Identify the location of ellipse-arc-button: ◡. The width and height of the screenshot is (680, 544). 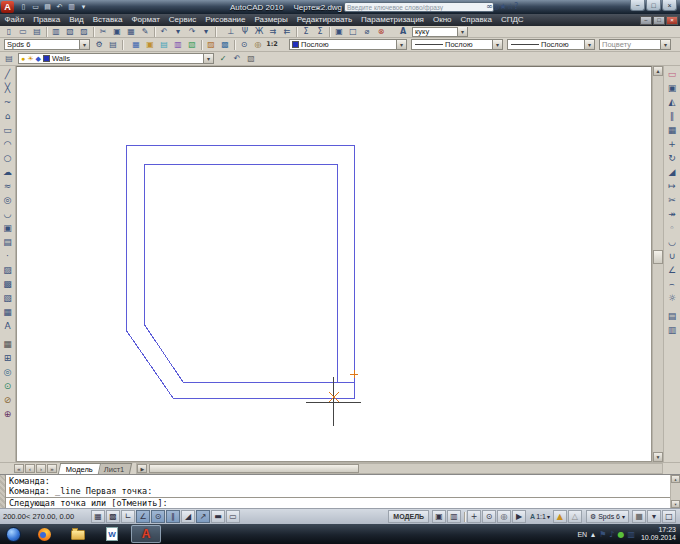
(8, 214).